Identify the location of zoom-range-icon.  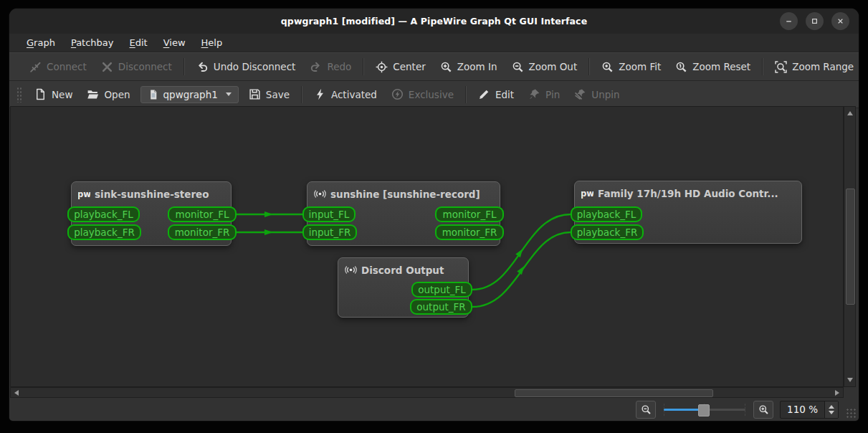
(781, 67).